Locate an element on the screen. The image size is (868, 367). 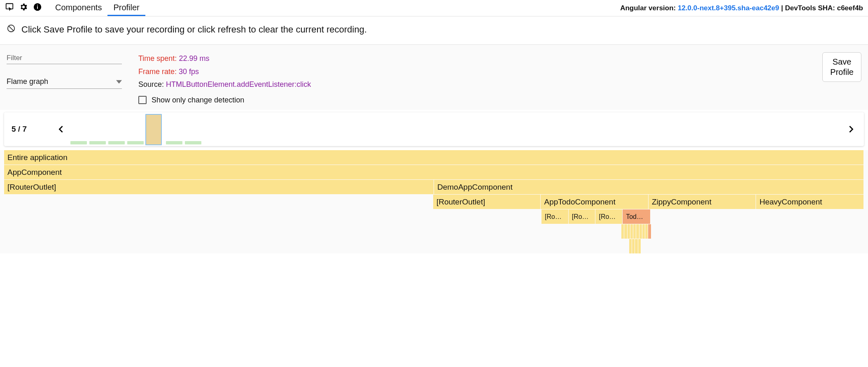
source-value: HTMLButtonElement.addEventListener:click is located at coordinates (238, 84).